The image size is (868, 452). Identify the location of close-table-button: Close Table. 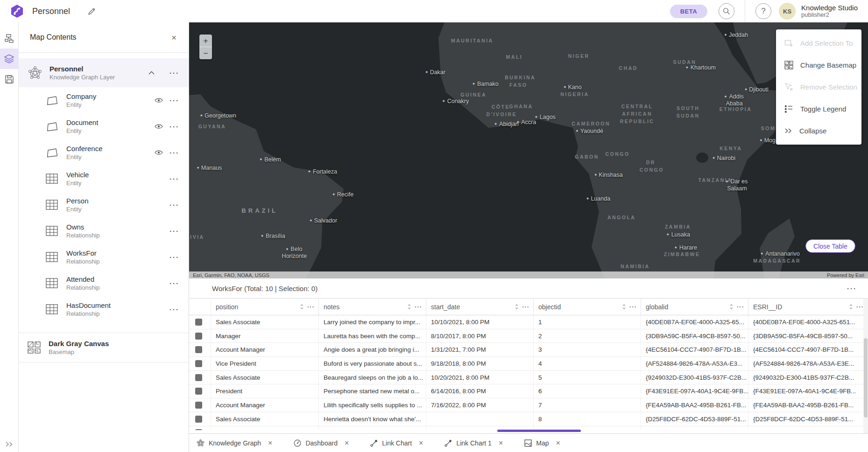
(830, 246).